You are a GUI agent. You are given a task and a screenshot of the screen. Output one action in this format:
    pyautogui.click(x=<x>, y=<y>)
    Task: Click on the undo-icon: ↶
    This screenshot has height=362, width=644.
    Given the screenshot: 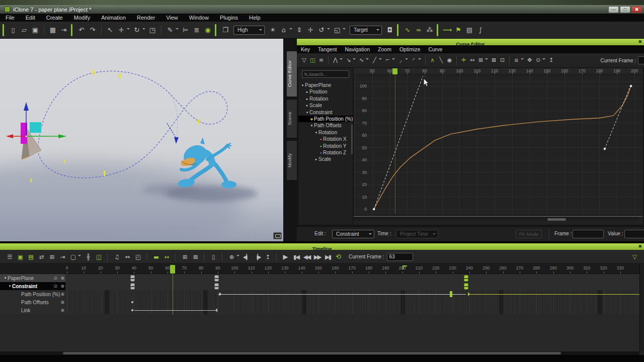 What is the action you would take?
    pyautogui.click(x=82, y=30)
    